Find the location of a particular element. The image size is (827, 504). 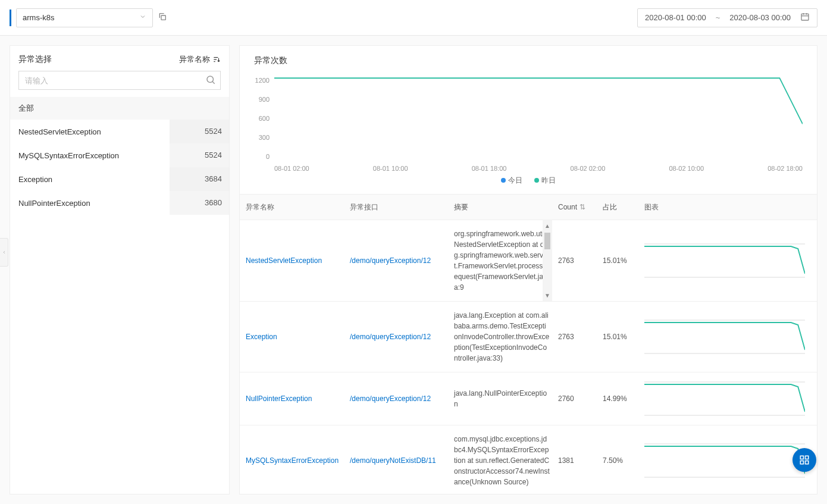

exception-name: NullPointerException is located at coordinates (94, 204).